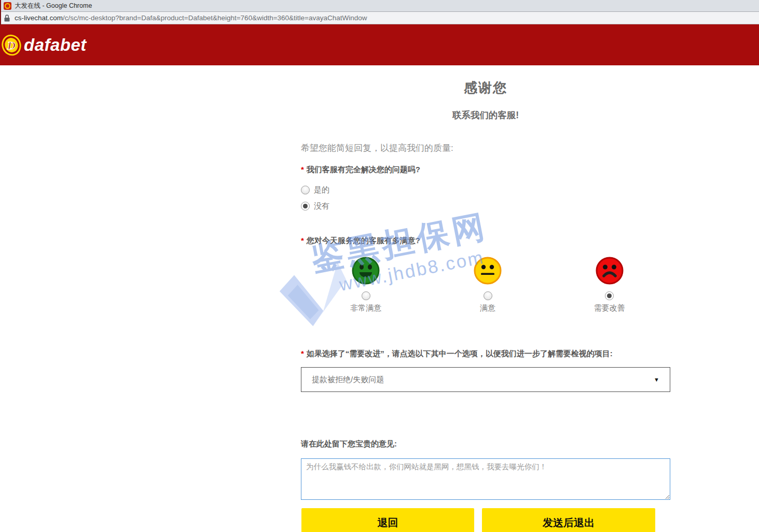 The image size is (759, 532). Describe the element at coordinates (486, 380) in the screenshot. I see `issue-dropdown: 提款被拒绝/失败问题 ▼` at that location.